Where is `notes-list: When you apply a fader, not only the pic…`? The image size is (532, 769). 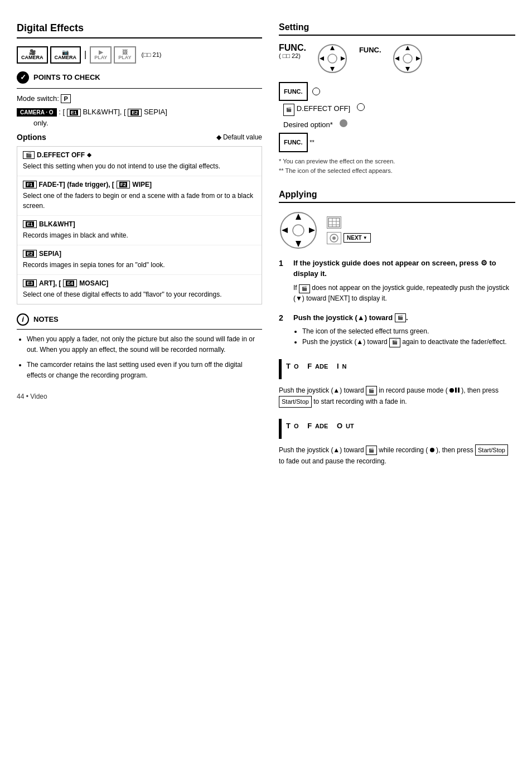 notes-list: When you apply a fader, not only the pic… is located at coordinates (139, 358).